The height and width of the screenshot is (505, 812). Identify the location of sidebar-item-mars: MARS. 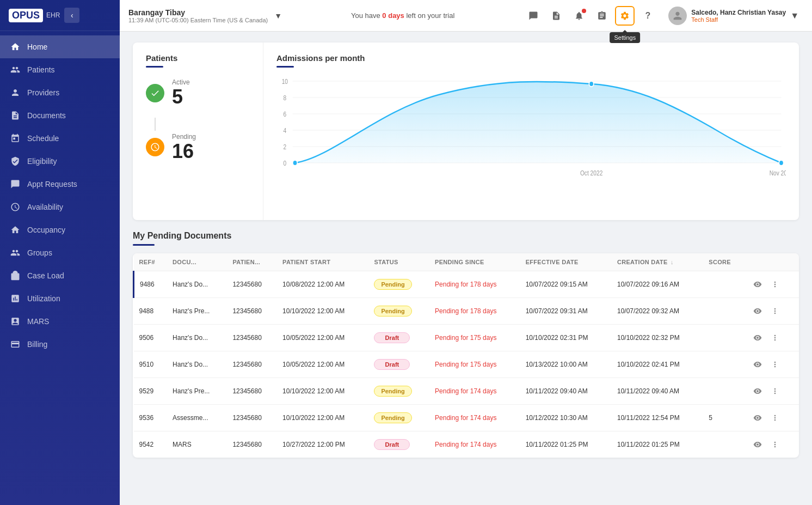
(60, 321).